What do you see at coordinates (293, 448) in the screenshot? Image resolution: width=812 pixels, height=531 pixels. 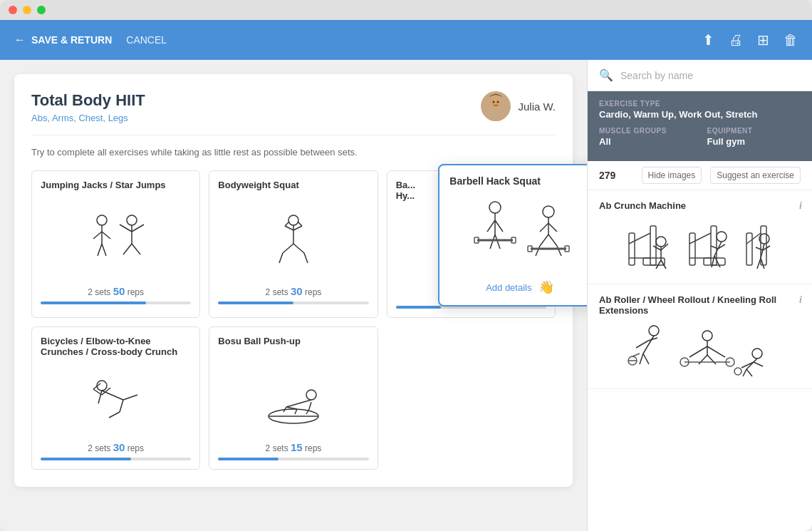 I see `exercise-stats-5: 2 sets 15 reps` at bounding box center [293, 448].